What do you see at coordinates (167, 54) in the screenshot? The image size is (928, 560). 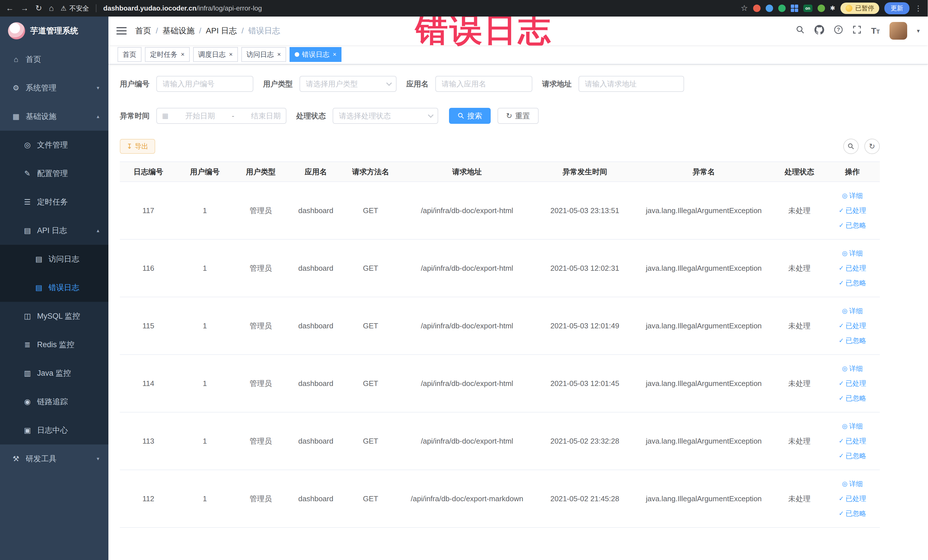 I see `tab-scheduled-tasks: 定时任务 ×` at bounding box center [167, 54].